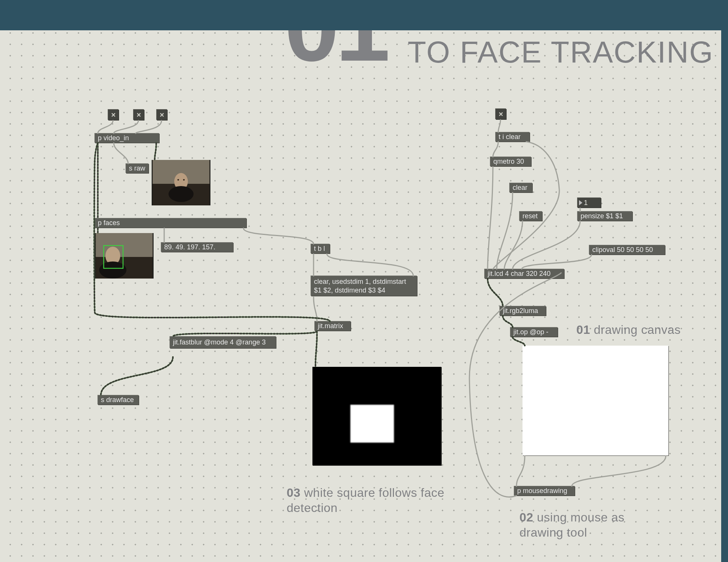 The image size is (728, 562). What do you see at coordinates (524, 274) in the screenshot?
I see `jit-lcd: jit.lcd 4 char 320 240` at bounding box center [524, 274].